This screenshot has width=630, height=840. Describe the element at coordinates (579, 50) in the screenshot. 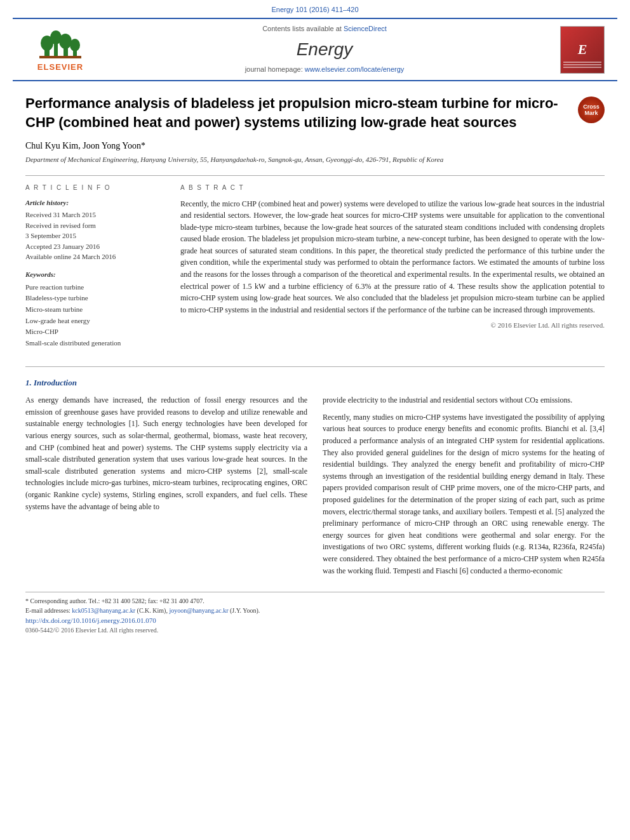

I see `journal-thumbnail: E` at that location.